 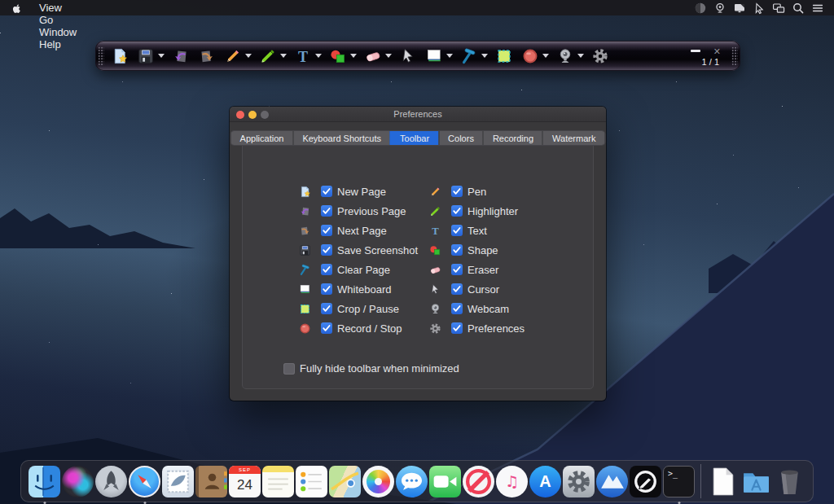 What do you see at coordinates (78, 482) in the screenshot?
I see `dock-siri` at bounding box center [78, 482].